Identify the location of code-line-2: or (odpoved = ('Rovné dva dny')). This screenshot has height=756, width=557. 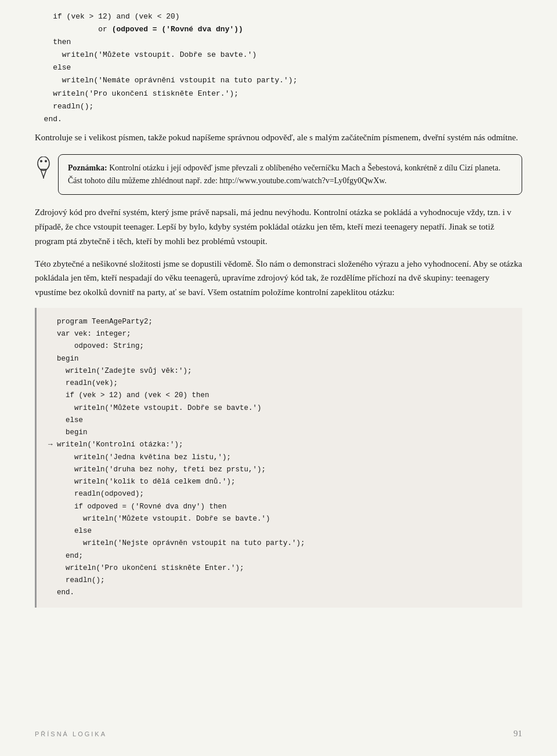
(139, 29).